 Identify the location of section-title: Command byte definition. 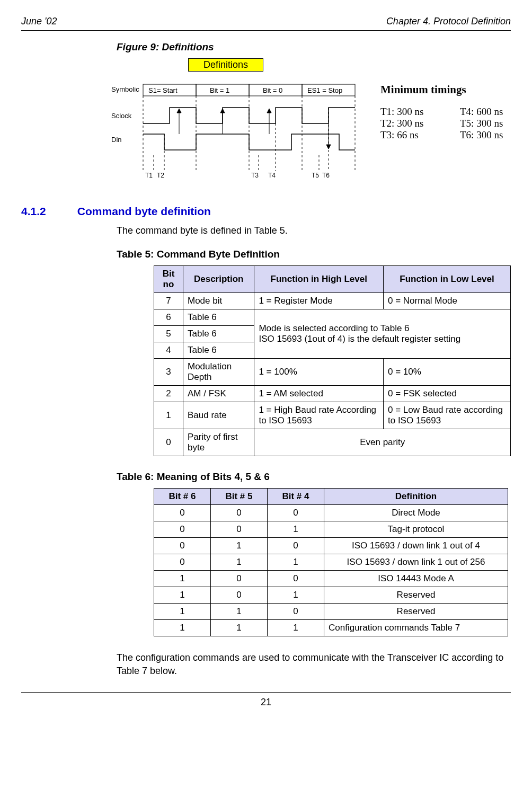
(144, 211).